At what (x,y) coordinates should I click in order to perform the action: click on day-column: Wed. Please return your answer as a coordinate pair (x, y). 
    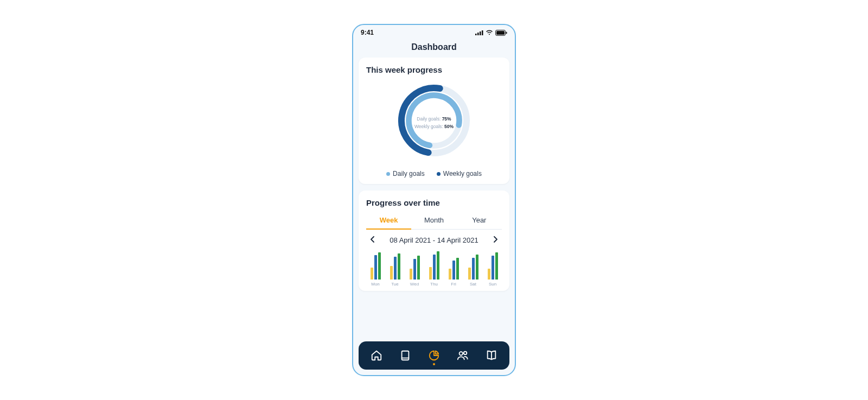
    Looking at the image, I should click on (414, 268).